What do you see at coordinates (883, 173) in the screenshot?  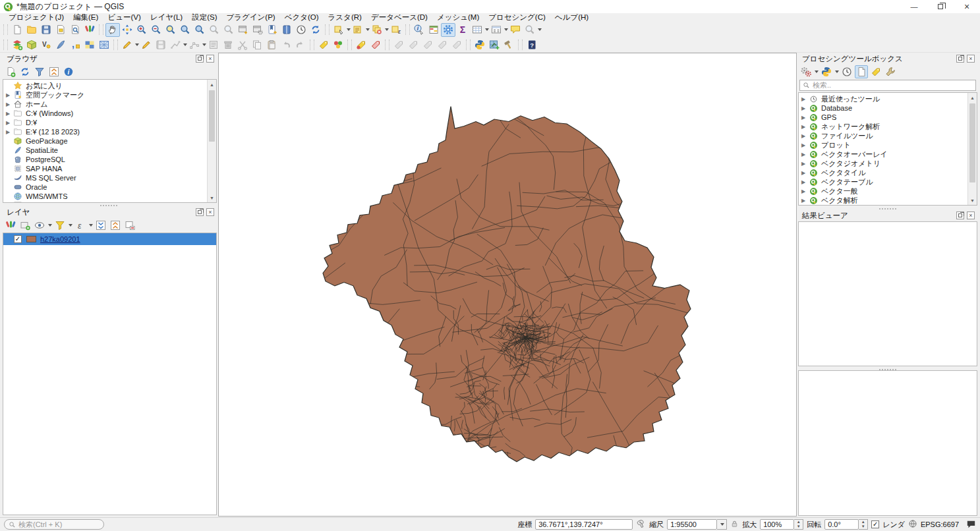 I see `toolbox-item-8: ▶ベクタタイル` at bounding box center [883, 173].